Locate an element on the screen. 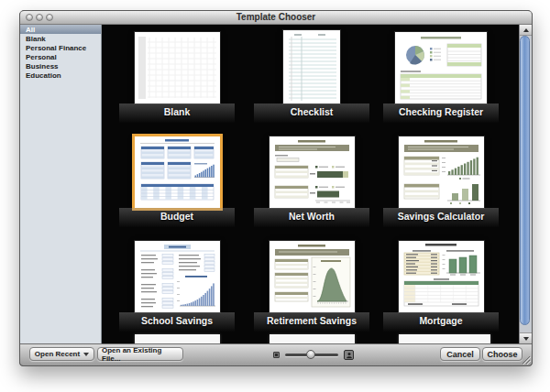 This screenshot has height=392, width=550. savings-calculator-thumbnail-image is located at coordinates (442, 172).